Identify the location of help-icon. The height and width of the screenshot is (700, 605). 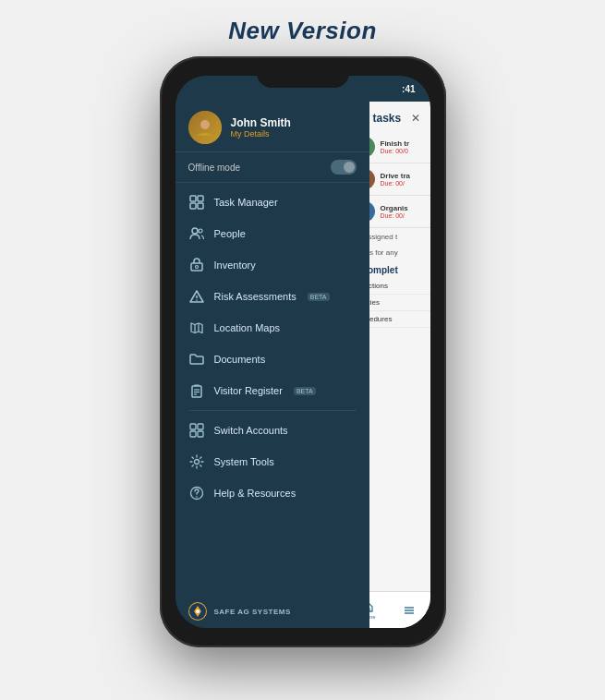
(197, 493).